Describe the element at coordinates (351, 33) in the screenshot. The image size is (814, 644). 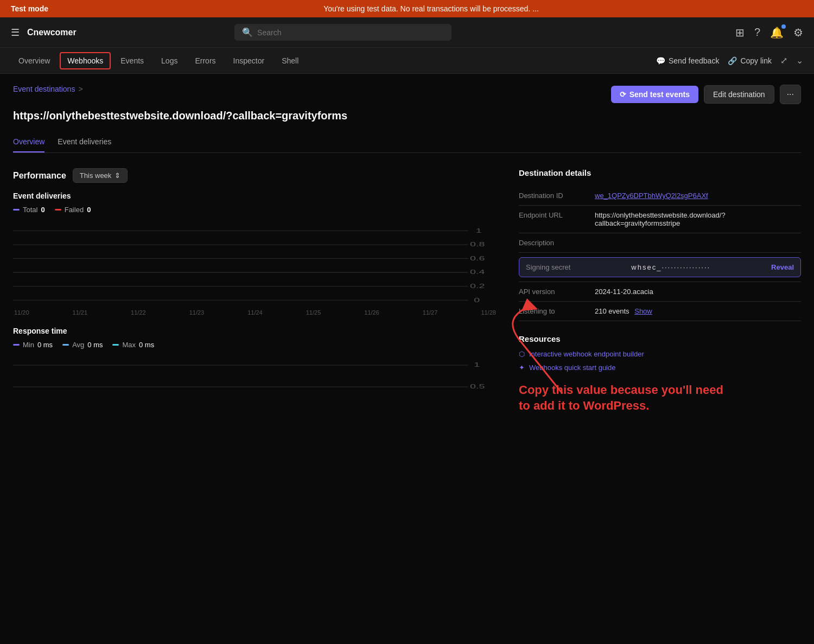
I see `search-input` at that location.